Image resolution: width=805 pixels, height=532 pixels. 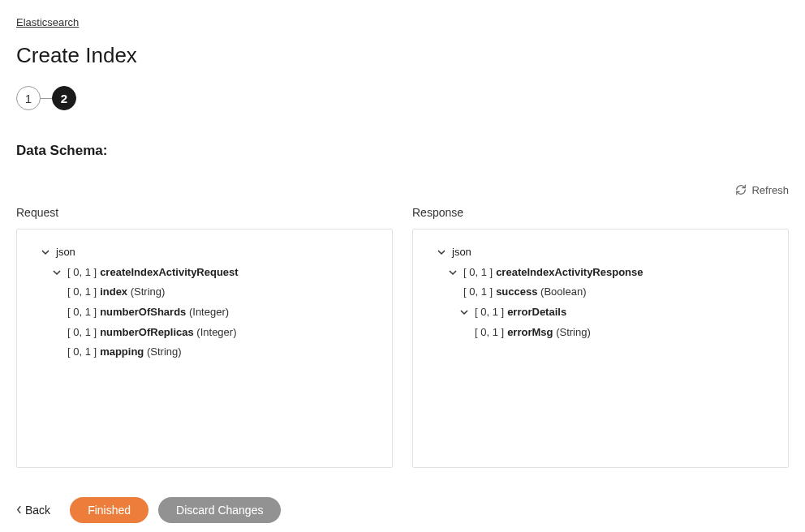 What do you see at coordinates (537, 313) in the screenshot?
I see `field-name: errorDetails` at bounding box center [537, 313].